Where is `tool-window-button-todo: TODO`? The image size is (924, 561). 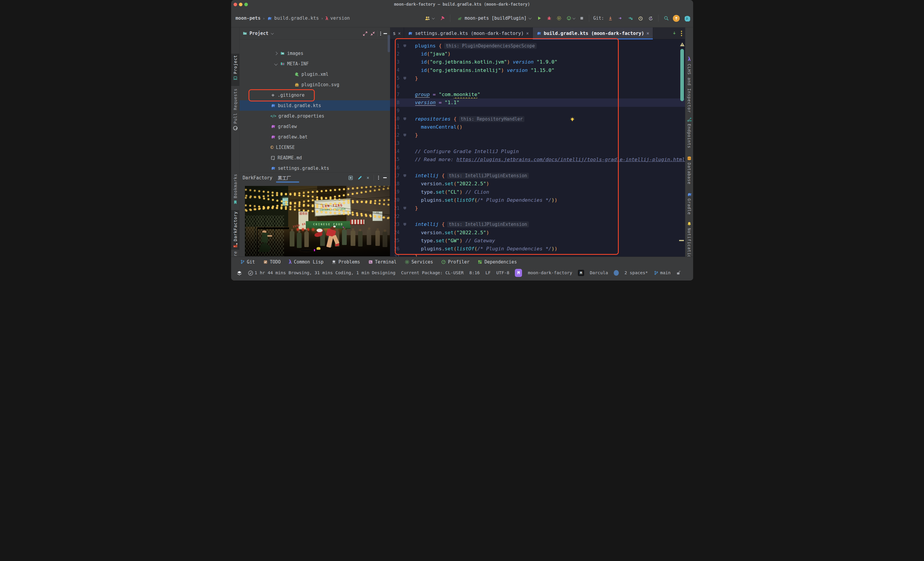 tool-window-button-todo: TODO is located at coordinates (272, 262).